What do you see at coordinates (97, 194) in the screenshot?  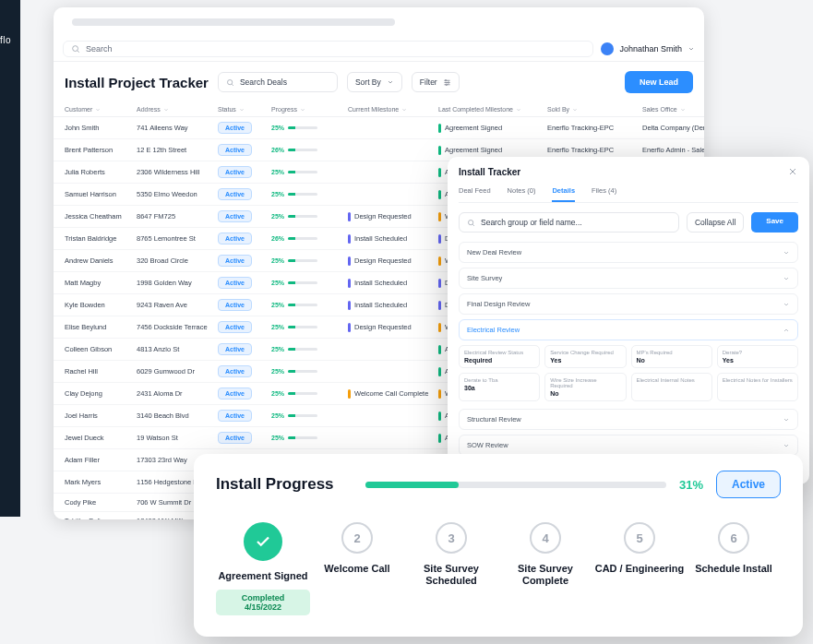 I see `cell-customer: Samuel Harrison` at bounding box center [97, 194].